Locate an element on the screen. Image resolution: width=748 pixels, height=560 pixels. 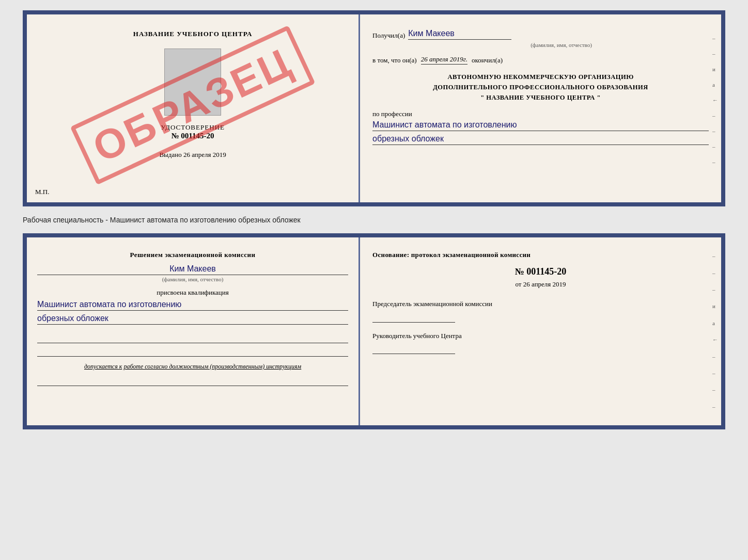
certificate-number: № 001145-20 is located at coordinates (193, 136).